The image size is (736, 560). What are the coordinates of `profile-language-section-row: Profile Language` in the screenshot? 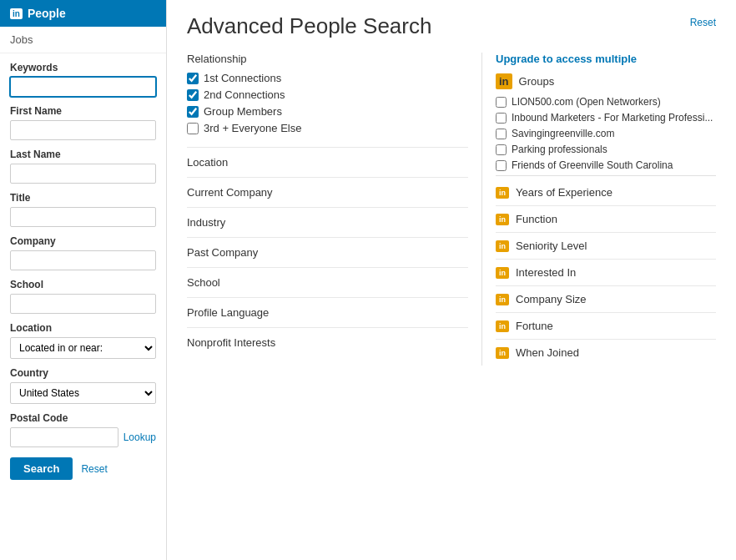 It's located at (327, 313).